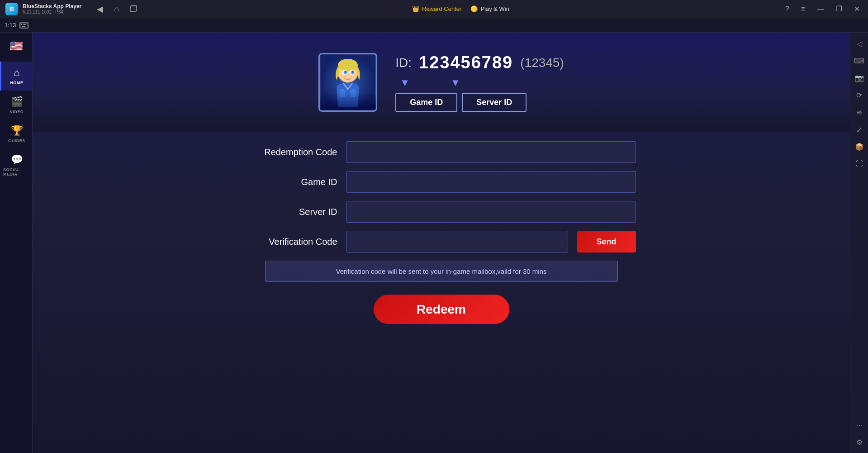 The width and height of the screenshot is (868, 453). What do you see at coordinates (859, 129) in the screenshot?
I see `rs-resize-button: ⤢` at bounding box center [859, 129].